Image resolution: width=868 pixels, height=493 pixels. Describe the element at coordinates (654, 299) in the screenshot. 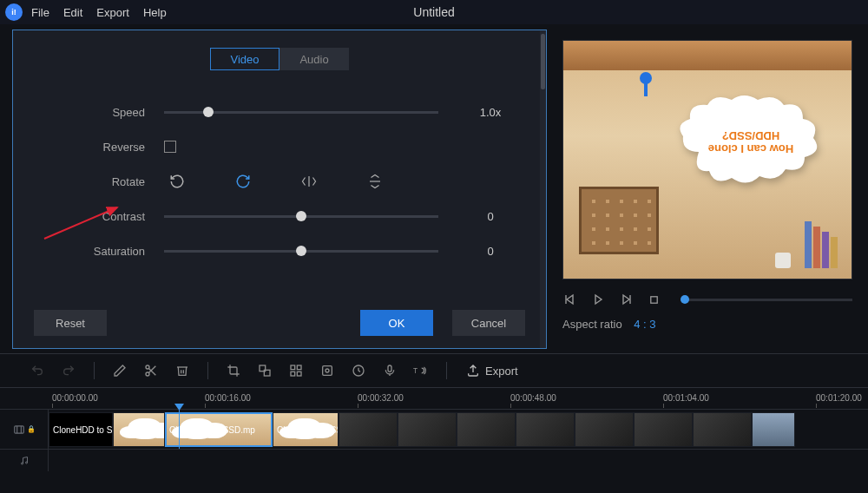

I see `stop-icon` at that location.